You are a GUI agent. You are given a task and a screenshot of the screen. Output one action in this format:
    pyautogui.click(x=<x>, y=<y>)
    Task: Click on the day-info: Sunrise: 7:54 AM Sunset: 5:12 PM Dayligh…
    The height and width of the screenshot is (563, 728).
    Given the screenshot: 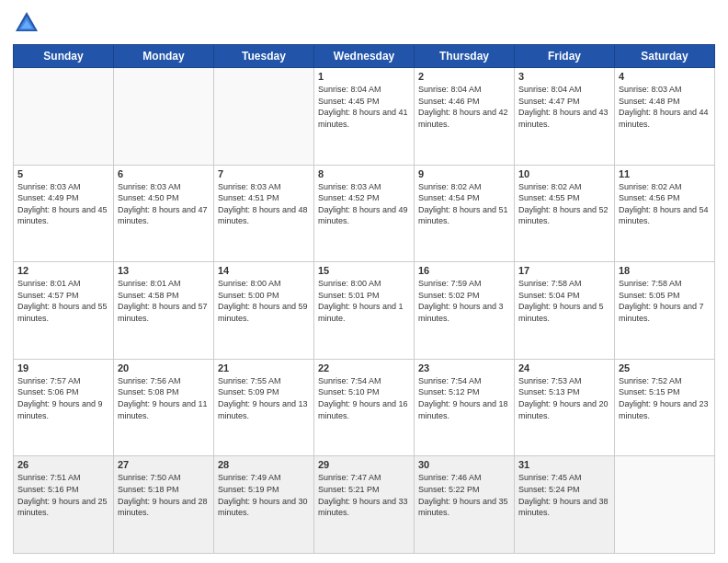 What is the action you would take?
    pyautogui.click(x=464, y=398)
    